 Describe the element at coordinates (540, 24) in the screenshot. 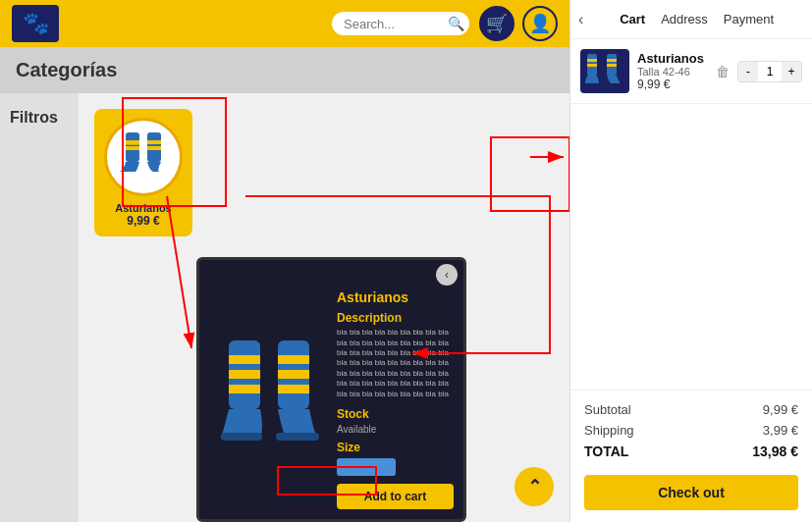

I see `user-icon: 👤` at that location.